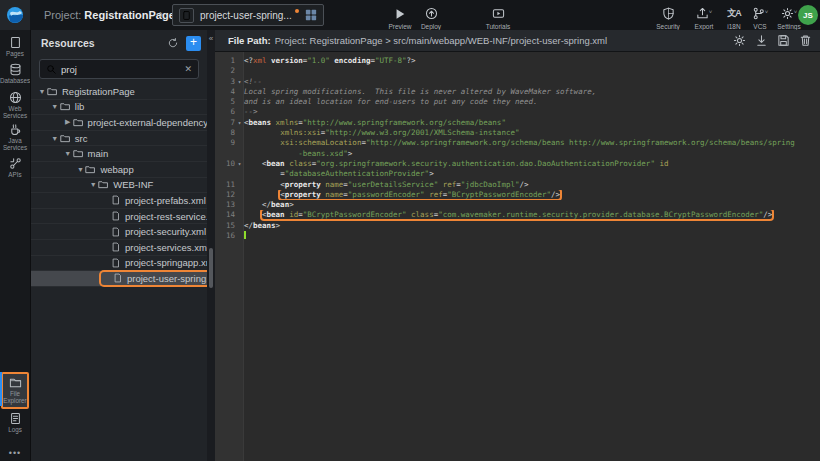 The width and height of the screenshot is (820, 461). I want to click on active-indicator, so click(1, 389).